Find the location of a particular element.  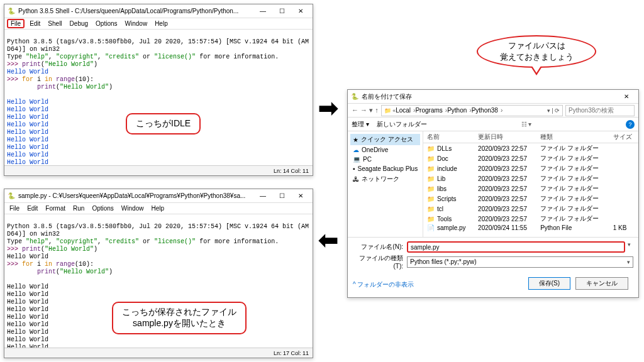

filename-input is located at coordinates (516, 247).